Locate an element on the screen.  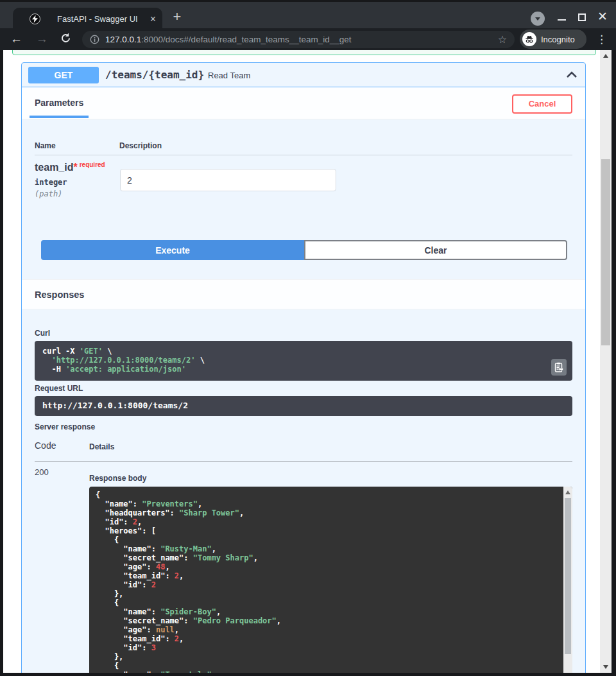
param-value-input is located at coordinates (228, 180).